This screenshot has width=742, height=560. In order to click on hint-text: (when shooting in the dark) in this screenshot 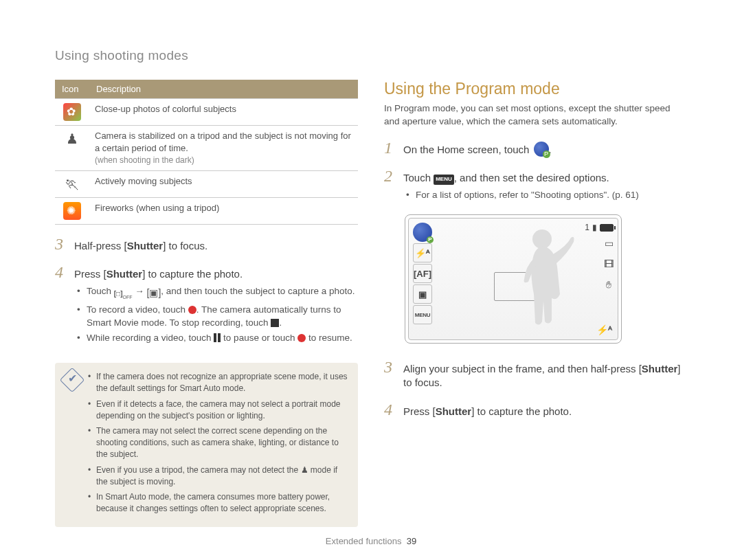, I will do `click(144, 160)`.